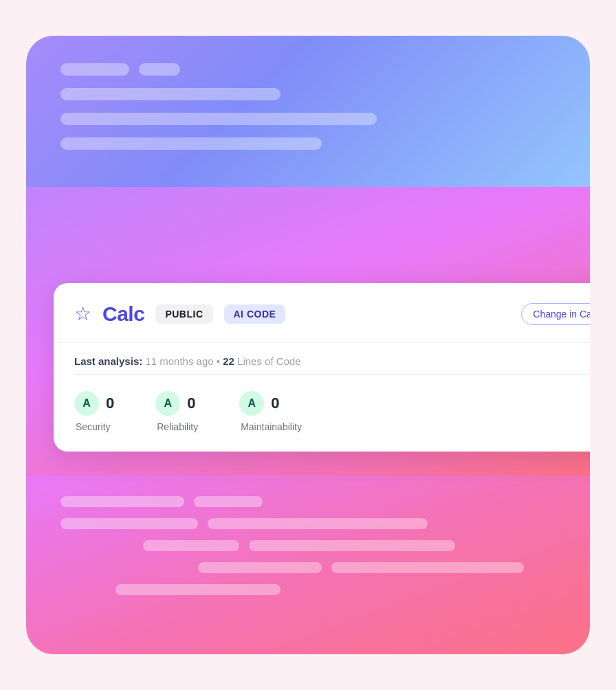 This screenshot has width=616, height=690. Describe the element at coordinates (110, 403) in the screenshot. I see `security-count: 0` at that location.